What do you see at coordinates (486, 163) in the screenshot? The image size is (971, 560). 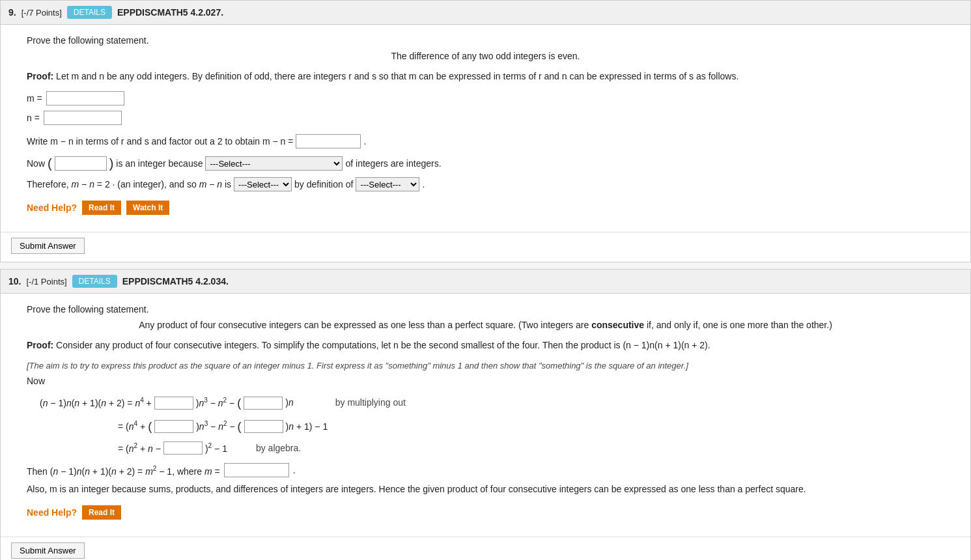 I see `q9-now-row: Now ( ) is an integer because ---Select-…` at bounding box center [486, 163].